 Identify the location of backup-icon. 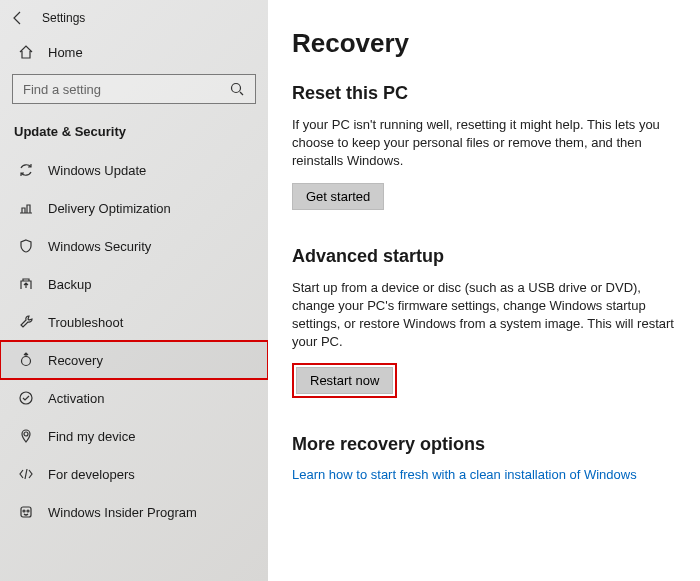
(26, 284).